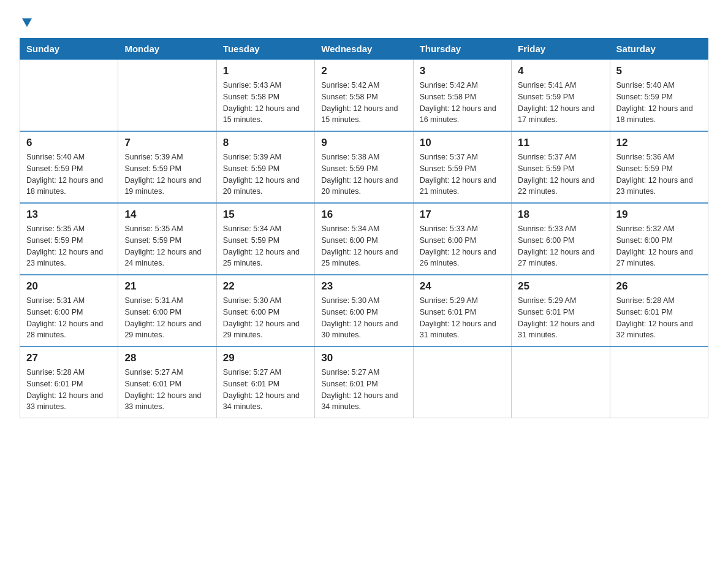 This screenshot has height=563, width=728. What do you see at coordinates (167, 310) in the screenshot?
I see `day-cell: 21Sunrise: 5:31 AMSunset: 6:00 PMDayligh…` at bounding box center [167, 310].